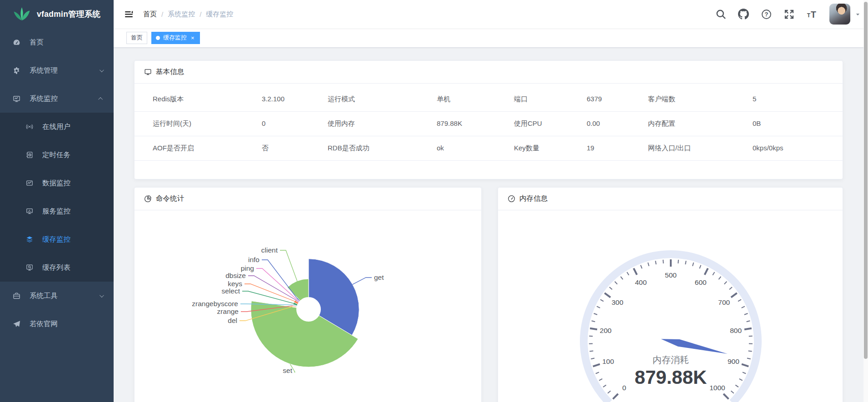  What do you see at coordinates (44, 296) in the screenshot?
I see `sidebar-item-label: 系统工具` at bounding box center [44, 296].